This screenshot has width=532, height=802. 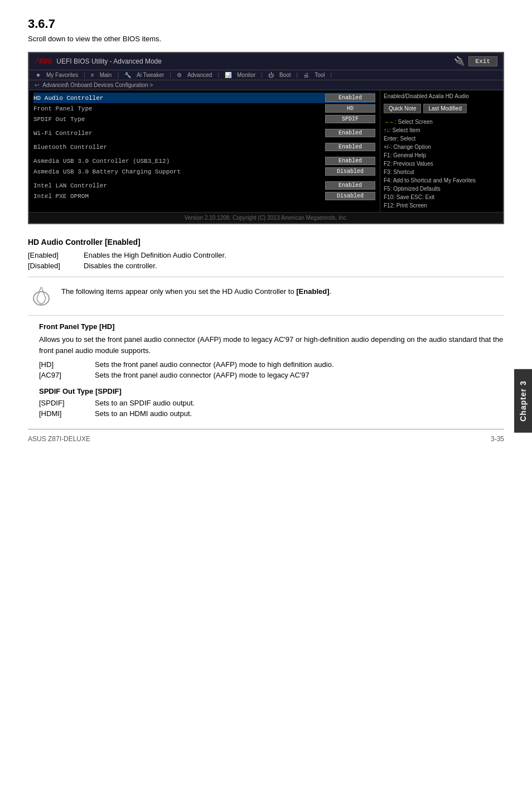 What do you see at coordinates (442, 197) in the screenshot?
I see `keybind-f10: F10: Save ESC: Exit` at bounding box center [442, 197].